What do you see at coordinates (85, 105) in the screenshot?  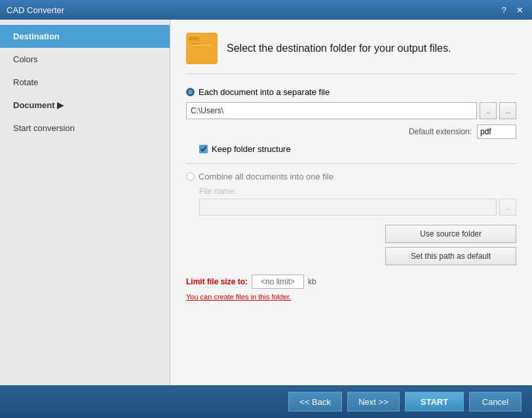 I see `sidebar-item-document: Document ▶` at bounding box center [85, 105].